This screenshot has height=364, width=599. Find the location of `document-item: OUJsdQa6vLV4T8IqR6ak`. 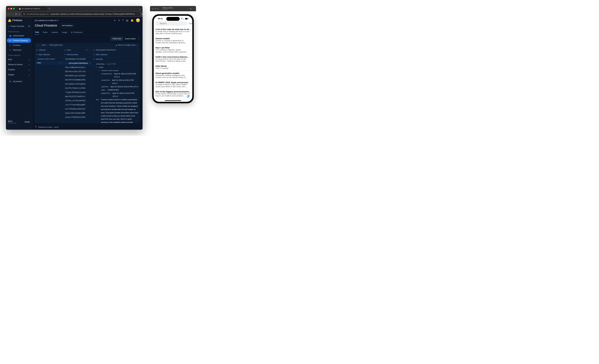

document-item: OUJsdQa6vLV4T8IqR6ak is located at coordinates (77, 84).